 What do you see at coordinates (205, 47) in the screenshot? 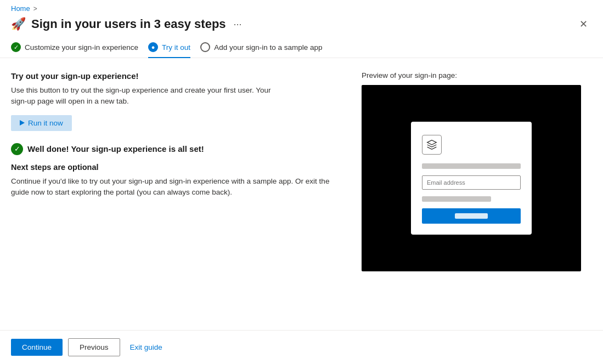
I see `step-3-empty-icon` at bounding box center [205, 47].